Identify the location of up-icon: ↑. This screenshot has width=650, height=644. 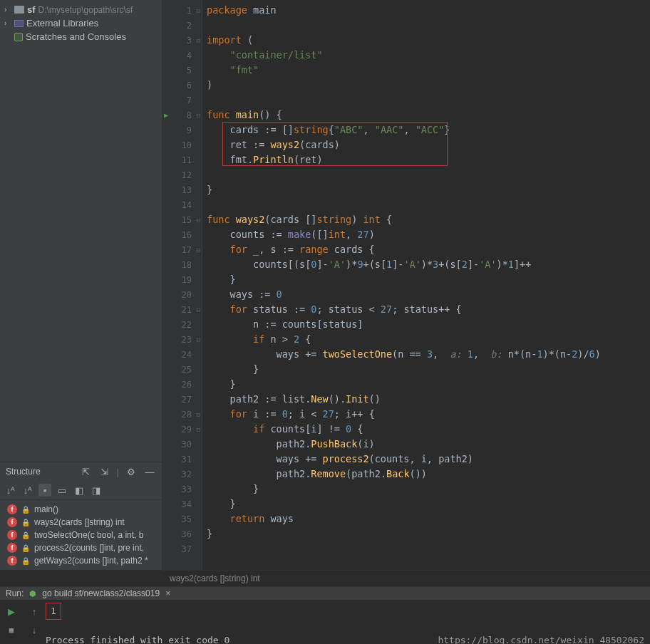
(34, 611).